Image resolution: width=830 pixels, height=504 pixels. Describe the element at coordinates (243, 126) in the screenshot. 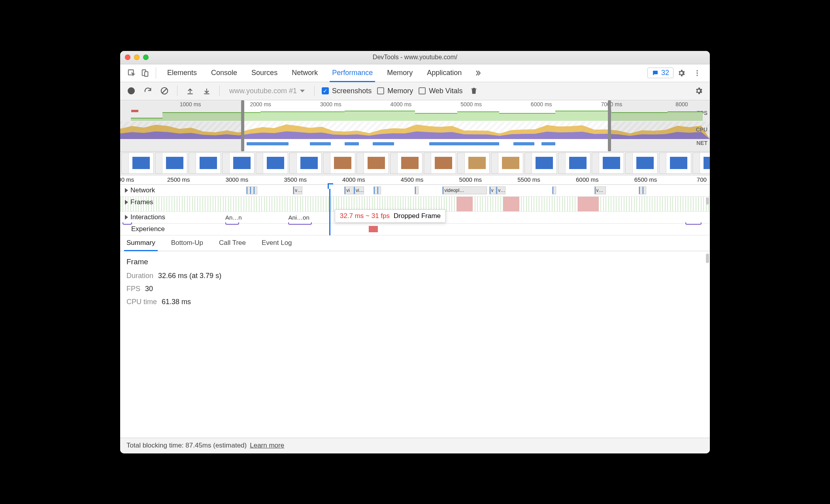

I see `range-handle-left` at that location.